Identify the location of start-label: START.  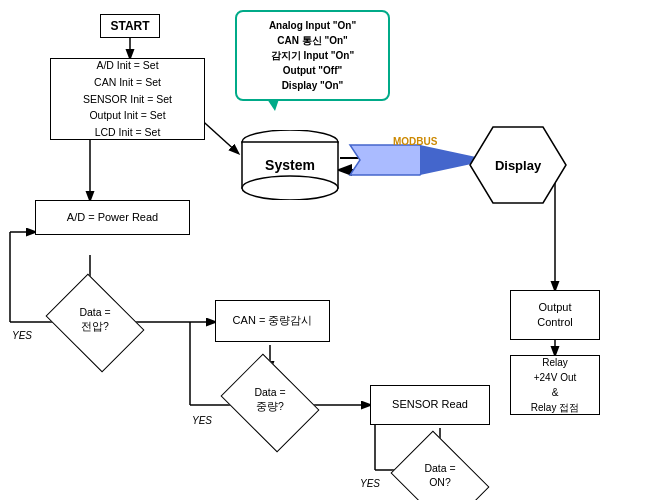
(130, 26).